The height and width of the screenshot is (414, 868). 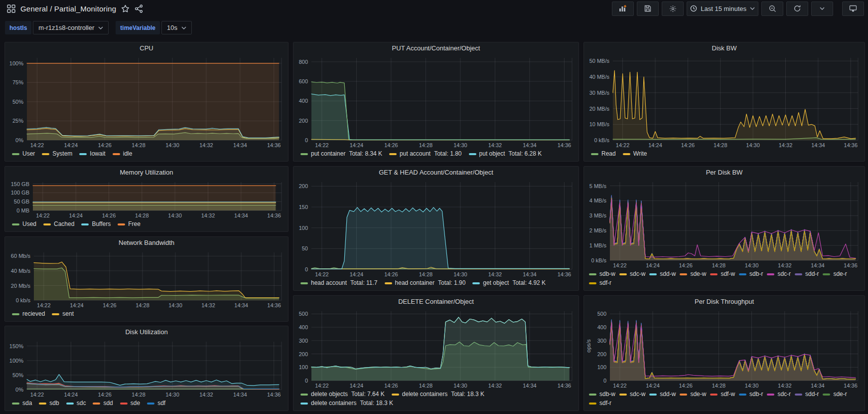 What do you see at coordinates (303, 121) in the screenshot?
I see `svg-text: 200` at bounding box center [303, 121].